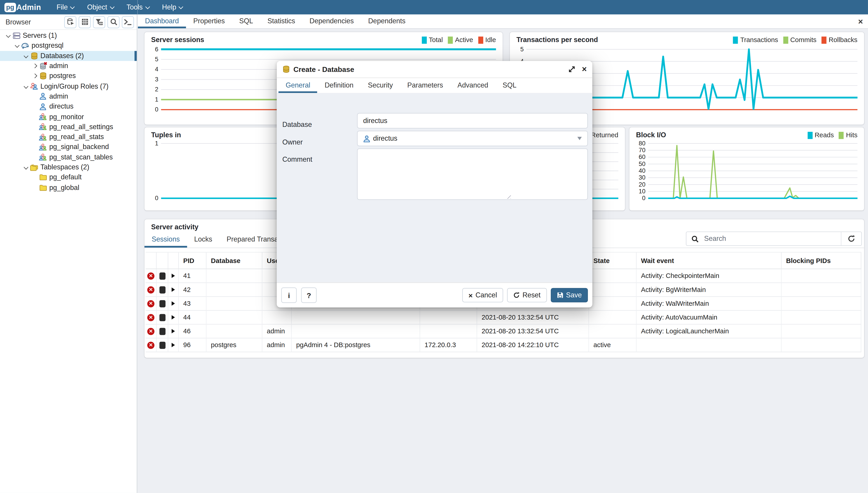 The width and height of the screenshot is (868, 493). What do you see at coordinates (569, 295) in the screenshot?
I see `save-button: Save` at bounding box center [569, 295].